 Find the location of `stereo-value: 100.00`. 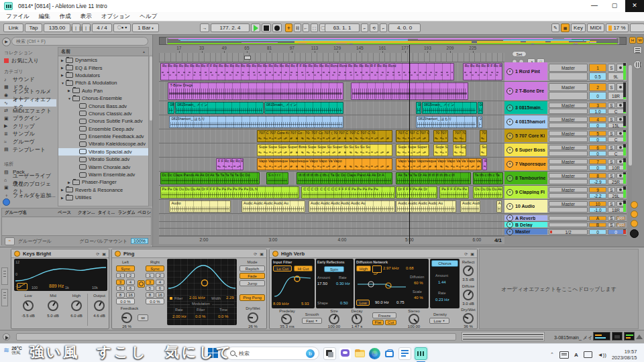

stereo-value: 100.00 is located at coordinates (414, 326).